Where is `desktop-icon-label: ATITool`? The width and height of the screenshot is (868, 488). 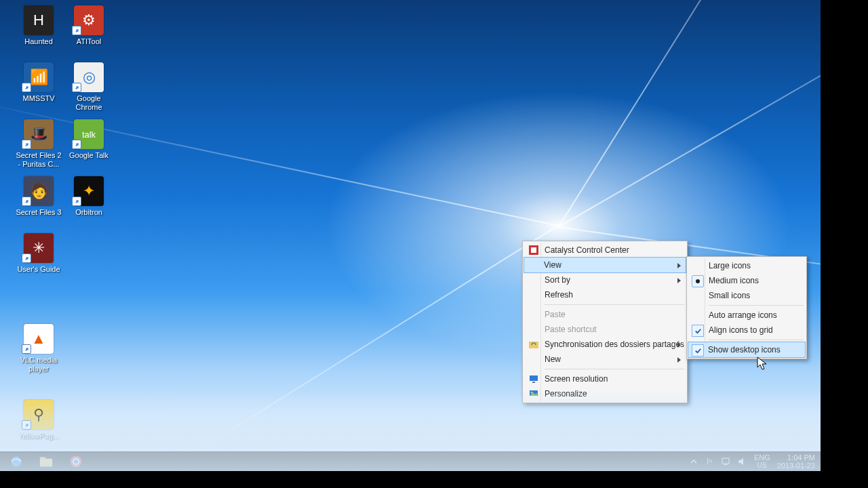 desktop-icon-label: ATITool is located at coordinates (89, 42).